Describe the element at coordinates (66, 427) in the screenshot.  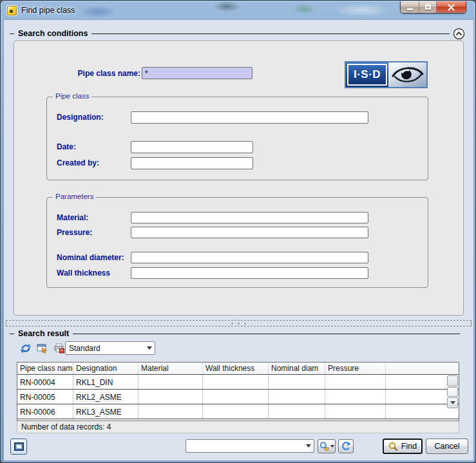
I see `record-count-status: Number of data records: 4` at that location.